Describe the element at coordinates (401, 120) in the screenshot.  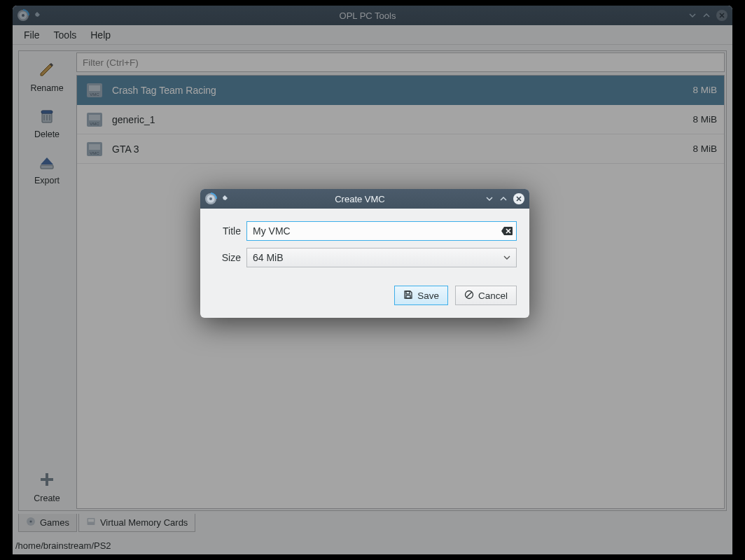
I see `list-item: VMC generic_1 8 MiB` at that location.